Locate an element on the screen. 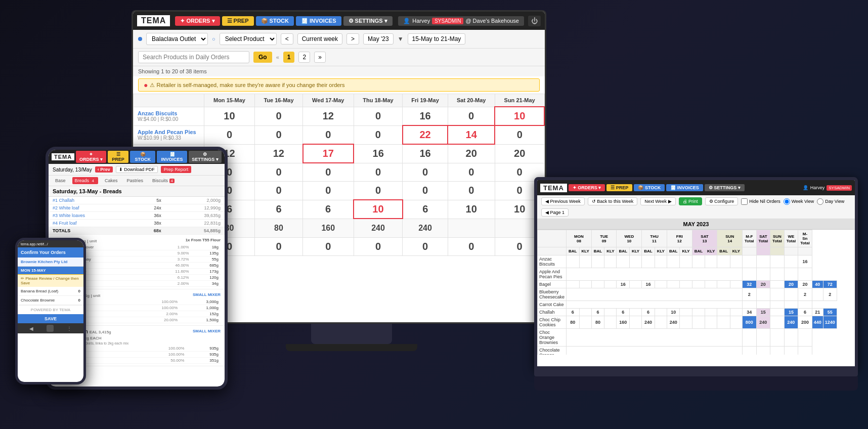  stock-nav-btn: 📦 STOCK is located at coordinates (275, 21).